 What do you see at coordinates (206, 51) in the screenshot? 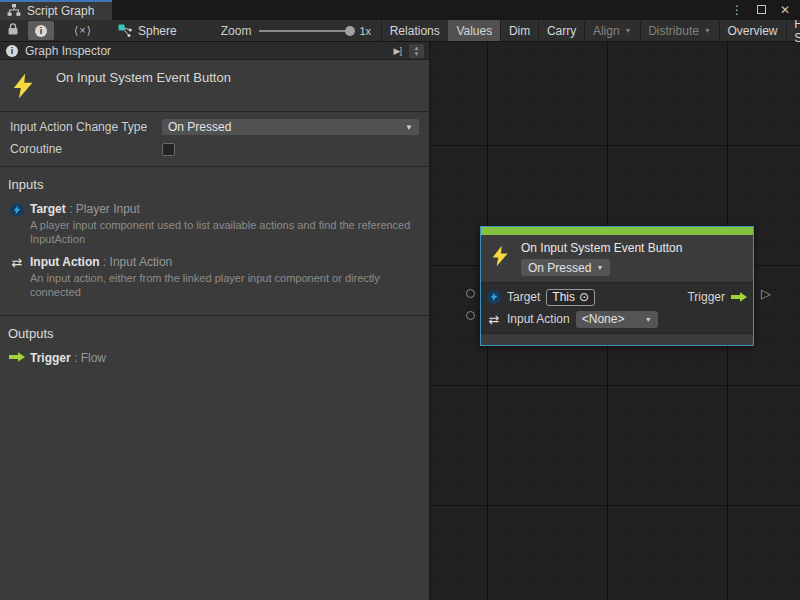
I see `inspector-header-title: Graph Inspector` at bounding box center [206, 51].